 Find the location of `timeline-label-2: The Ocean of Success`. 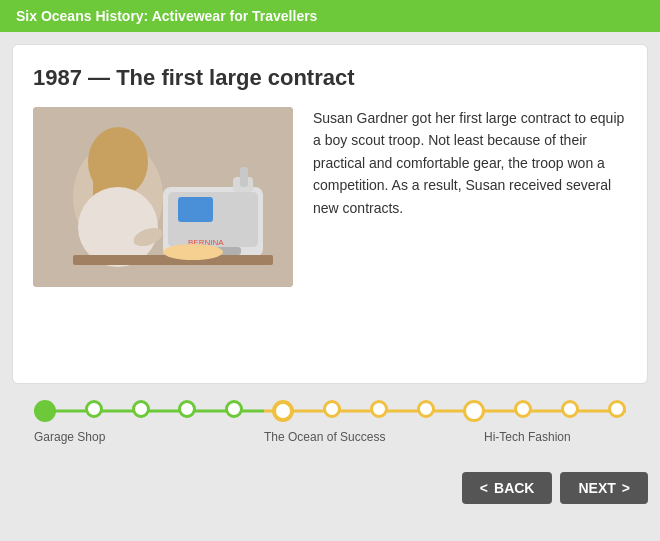

timeline-label-2: The Ocean of Success is located at coordinates (374, 437).